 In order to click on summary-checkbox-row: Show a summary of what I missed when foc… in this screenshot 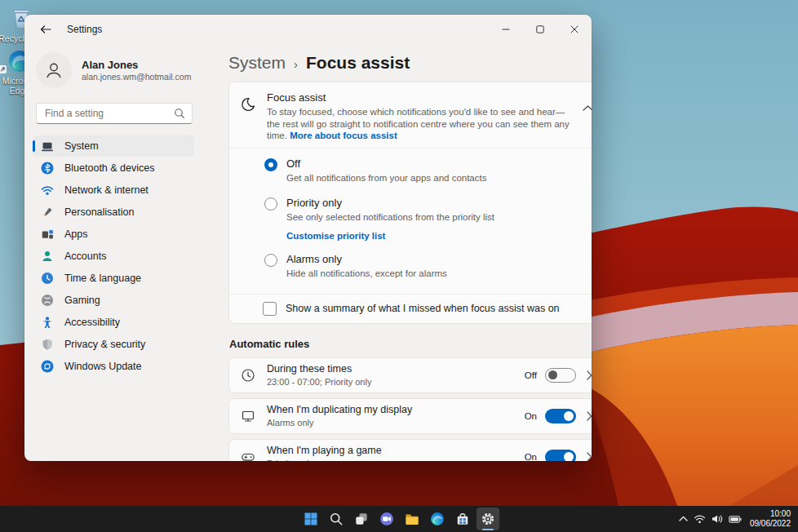, I will do `click(410, 308)`.